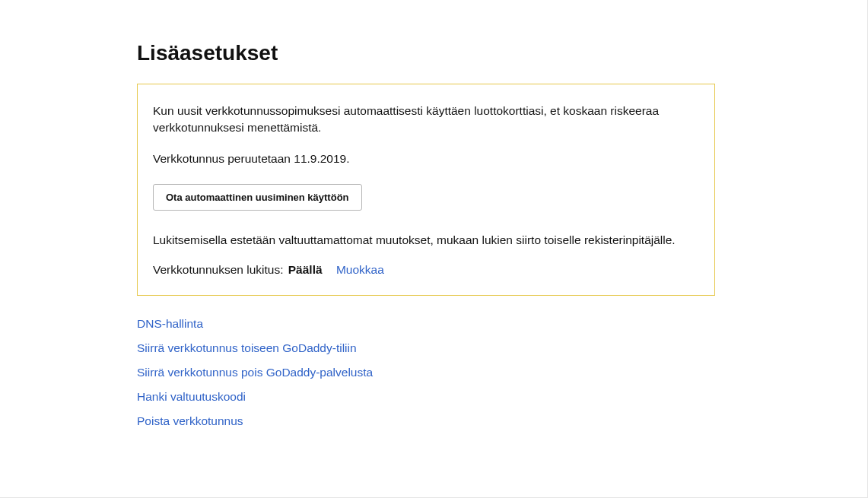 The width and height of the screenshot is (868, 498). I want to click on lock-description: Lukitsemisella estetään valtuuttamattoma…, so click(426, 240).